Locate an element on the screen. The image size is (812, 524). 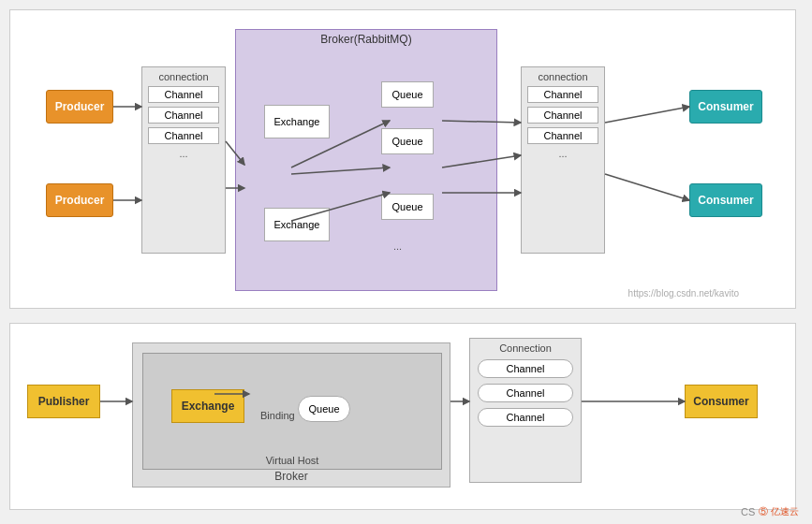
producer2-box: Producer is located at coordinates (80, 200).